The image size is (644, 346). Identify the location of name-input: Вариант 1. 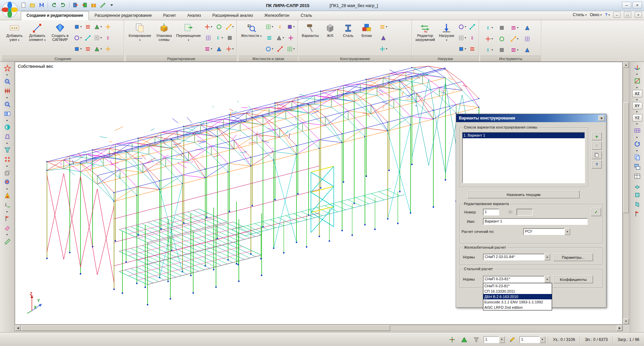
(535, 221).